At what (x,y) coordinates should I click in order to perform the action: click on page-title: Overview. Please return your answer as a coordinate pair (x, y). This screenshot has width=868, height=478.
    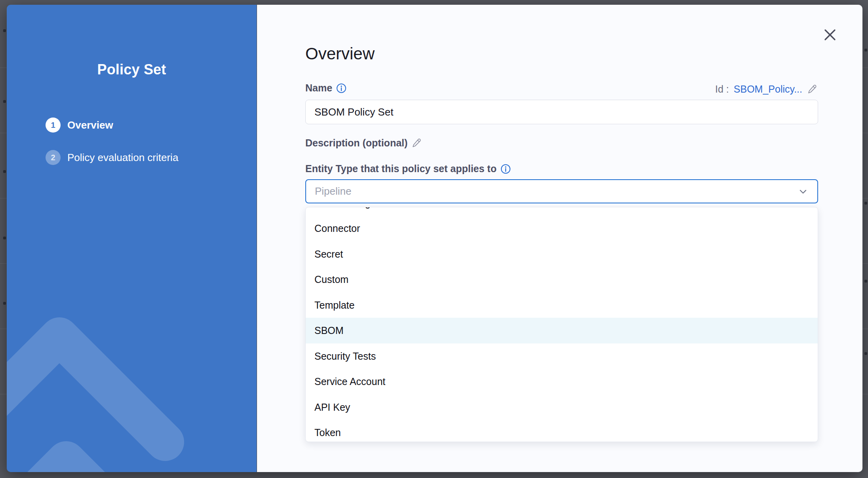
    Looking at the image, I should click on (340, 54).